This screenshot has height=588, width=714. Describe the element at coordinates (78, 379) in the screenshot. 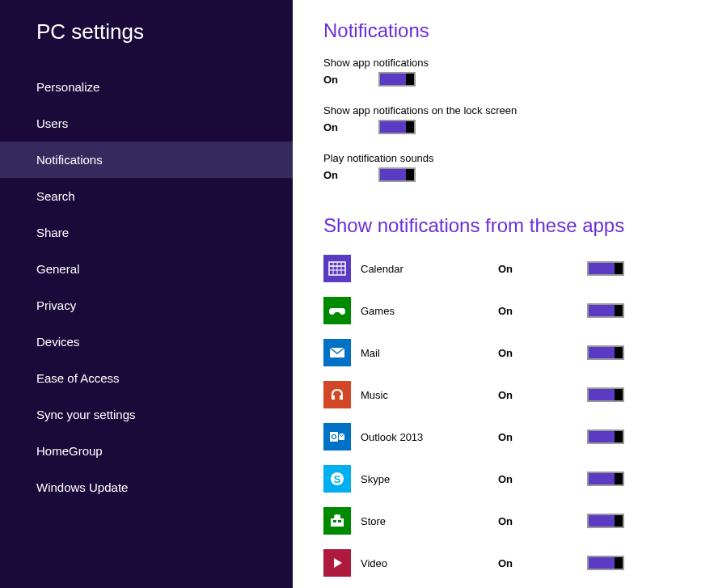

I see `sidebar-item-label: Ease of Access` at that location.